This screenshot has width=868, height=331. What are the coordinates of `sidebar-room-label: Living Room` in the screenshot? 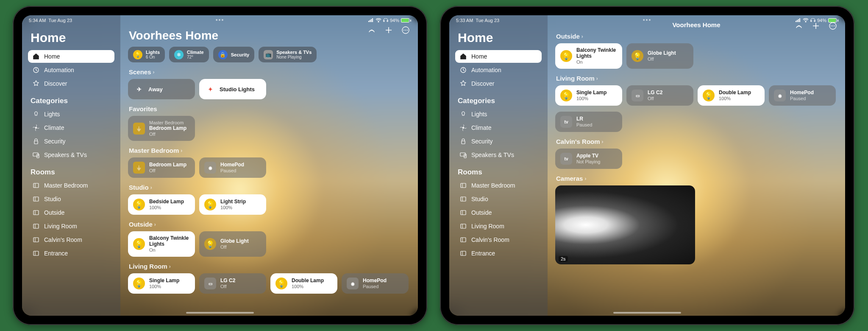 It's located at (61, 226).